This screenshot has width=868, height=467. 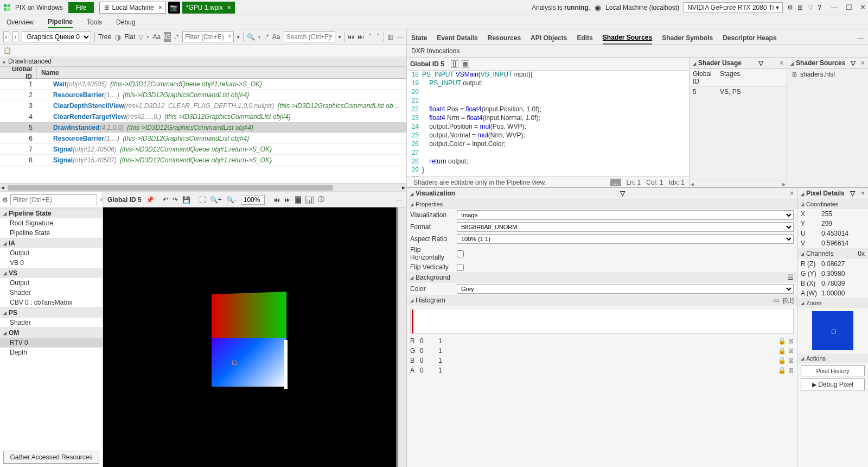 What do you see at coordinates (460, 267) in the screenshot?
I see `flip-v-checkbox` at bounding box center [460, 267].